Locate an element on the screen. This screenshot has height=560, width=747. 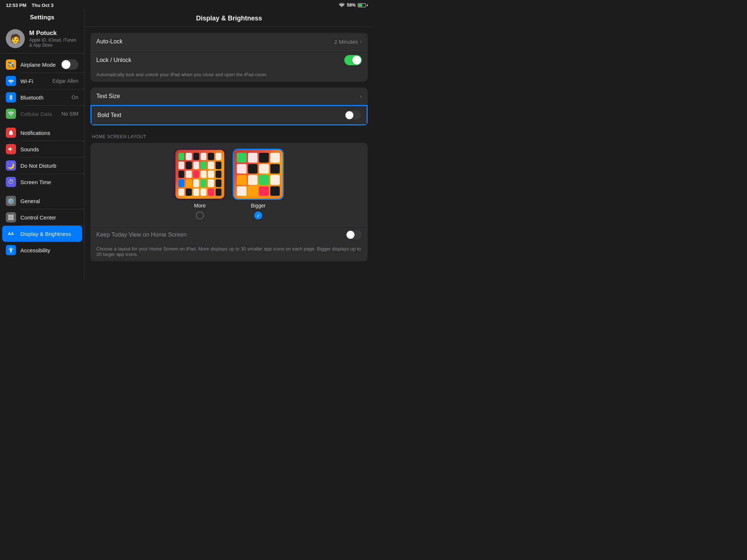
sidebar-item-notifications: Notifications is located at coordinates (42, 133).